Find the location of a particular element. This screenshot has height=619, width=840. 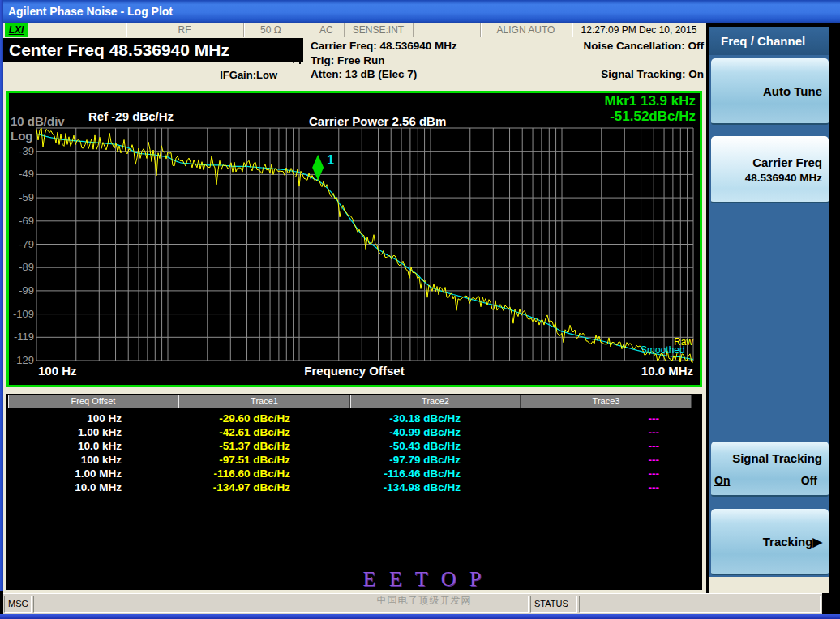

sense-indicator: SENSE:INT is located at coordinates (378, 31).